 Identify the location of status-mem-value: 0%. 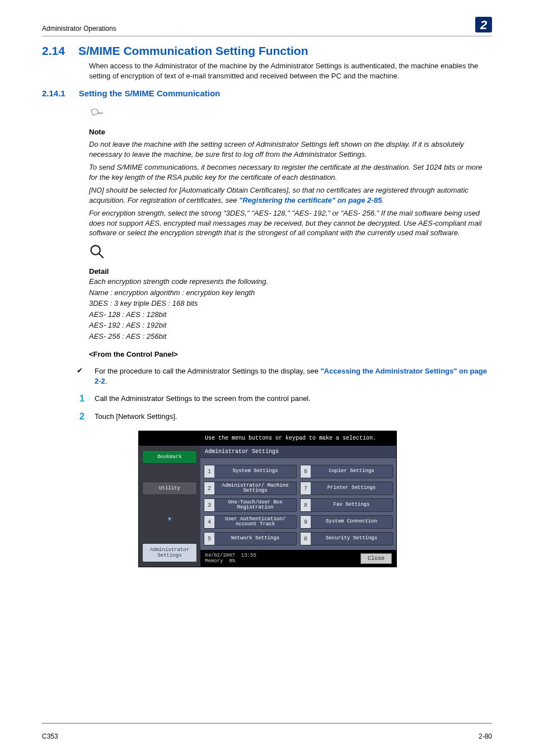
(232, 561).